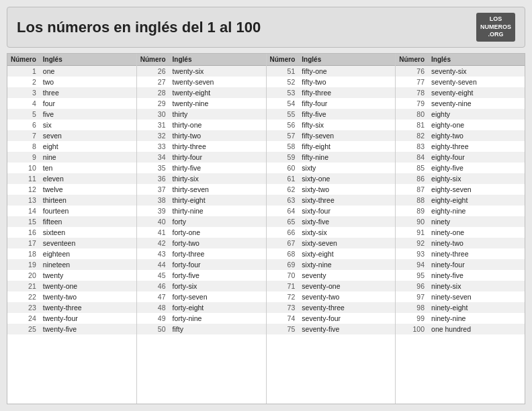 The image size is (532, 411). Describe the element at coordinates (24, 275) in the screenshot. I see `number-cell: 20` at that location.